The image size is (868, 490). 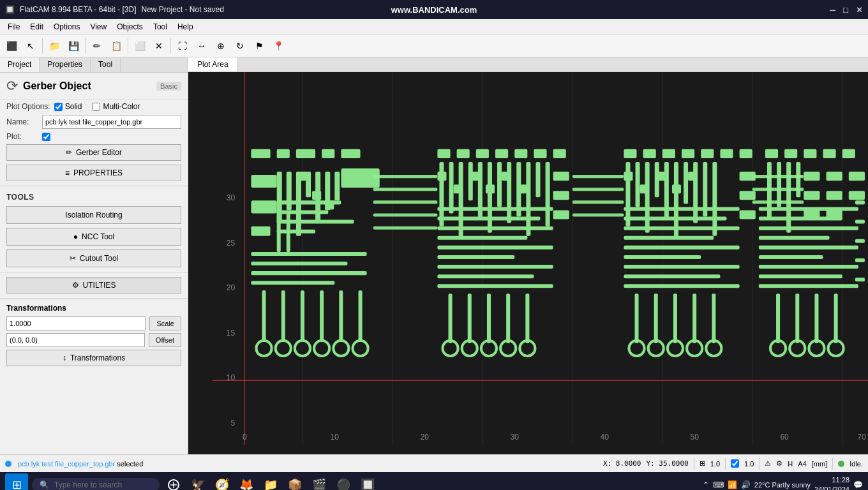 What do you see at coordinates (259, 46) in the screenshot?
I see `toolbar-flag: ⚑` at bounding box center [259, 46].